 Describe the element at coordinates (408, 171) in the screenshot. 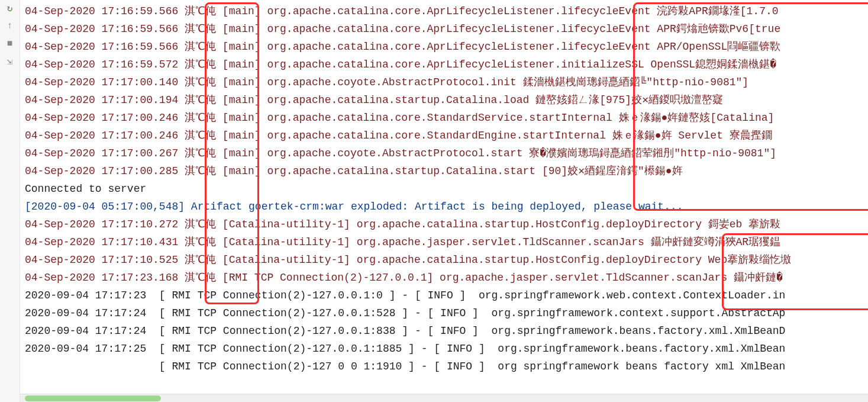

I see `log-line: 04-Sep-2020 17:17:00.285 淇℃伅 [main] org.…` at that location.